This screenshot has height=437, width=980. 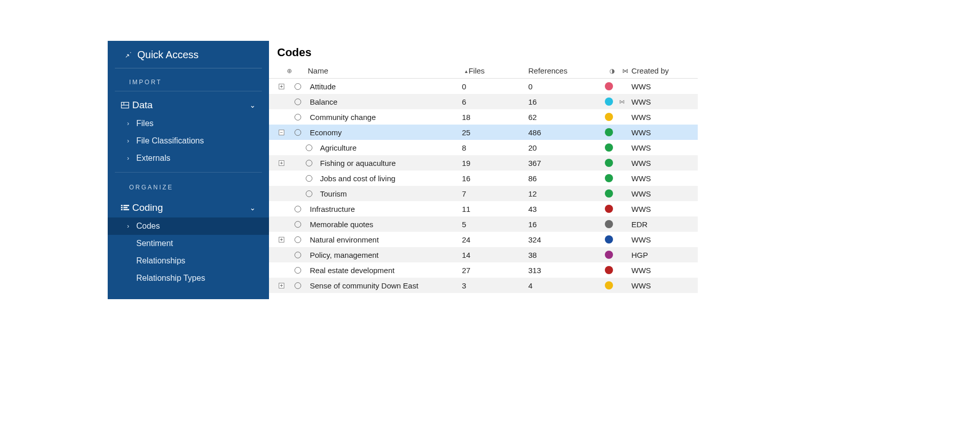 I want to click on table-row: Tourism712⋈WWS, so click(x=483, y=193).